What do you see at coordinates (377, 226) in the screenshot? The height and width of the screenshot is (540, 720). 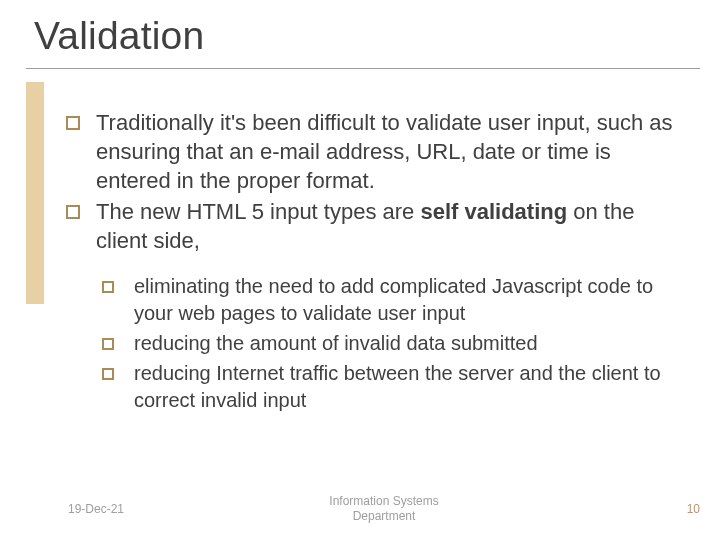 I see `bullet-item: The new HTML 5 input types are self vali…` at bounding box center [377, 226].